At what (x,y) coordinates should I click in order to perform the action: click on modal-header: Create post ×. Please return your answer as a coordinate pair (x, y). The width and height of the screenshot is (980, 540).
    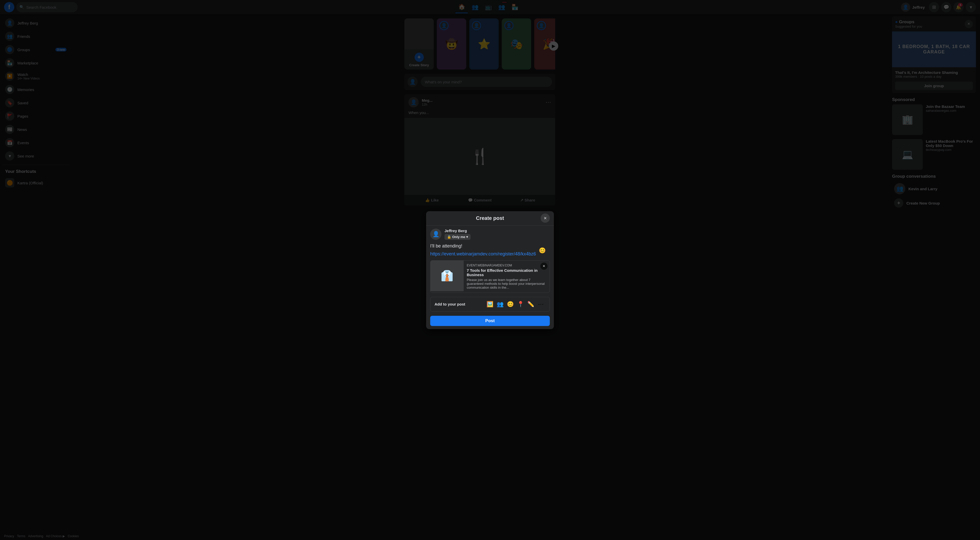
    Looking at the image, I should click on (490, 218).